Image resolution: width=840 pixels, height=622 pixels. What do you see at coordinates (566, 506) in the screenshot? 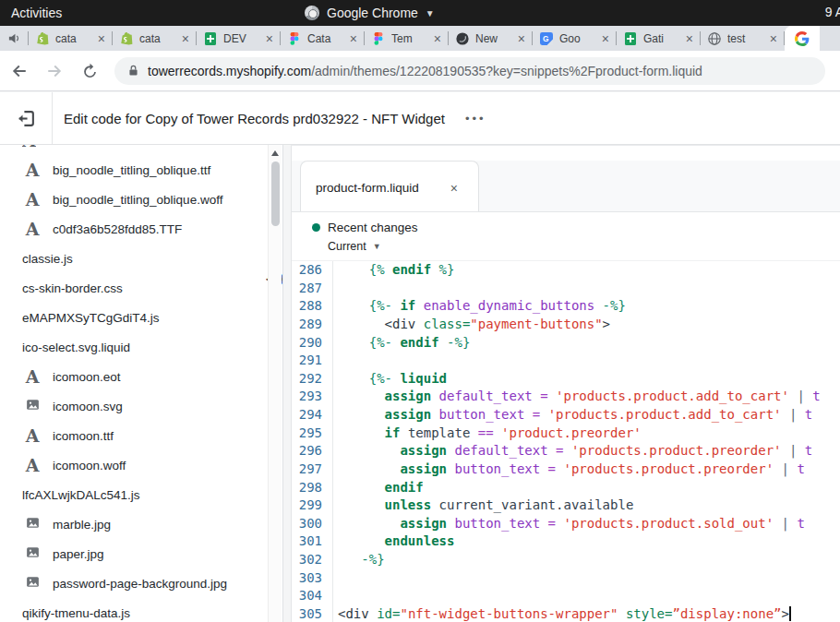
I see `code-line-299: 299 unless current_variant.available` at bounding box center [566, 506].